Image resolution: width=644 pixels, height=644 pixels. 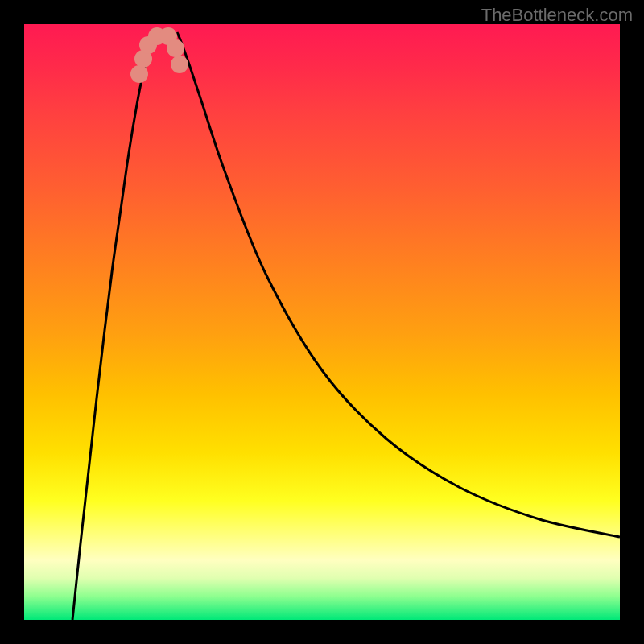 What do you see at coordinates (557, 15) in the screenshot?
I see `watermark-text: TheBottleneck.com` at bounding box center [557, 15].